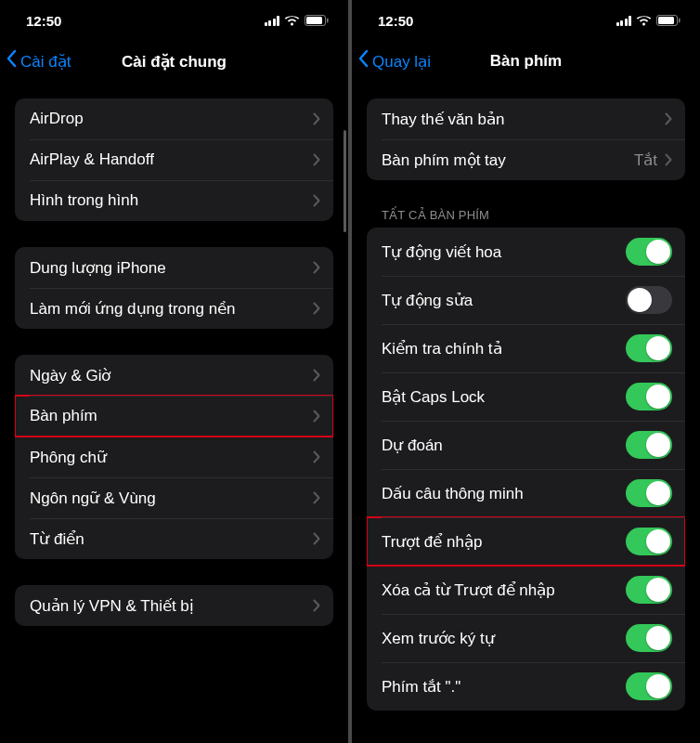 Image resolution: width=700 pixels, height=743 pixels. I want to click on settings-row: Xóa cả từ Trượt để nhập, so click(525, 590).